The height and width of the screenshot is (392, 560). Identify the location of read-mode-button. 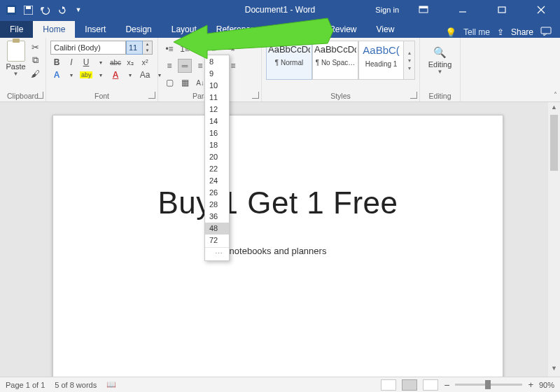
(388, 385).